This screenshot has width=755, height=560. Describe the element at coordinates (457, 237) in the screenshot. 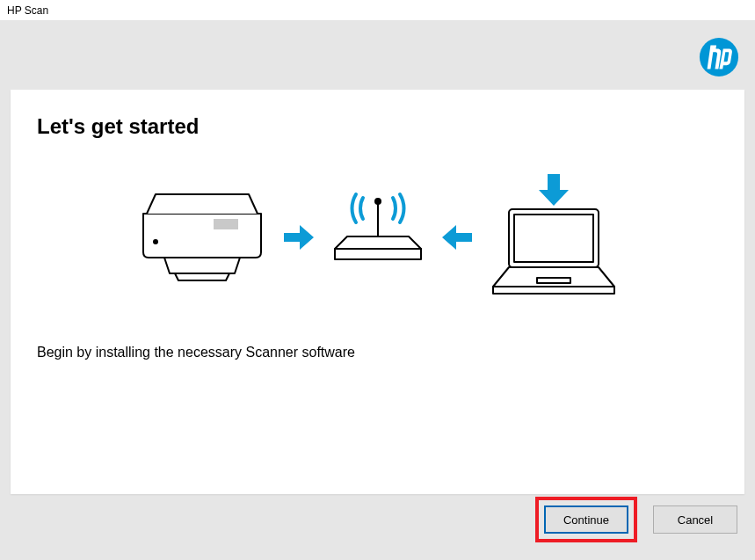

I see `arrow-left-icon` at that location.